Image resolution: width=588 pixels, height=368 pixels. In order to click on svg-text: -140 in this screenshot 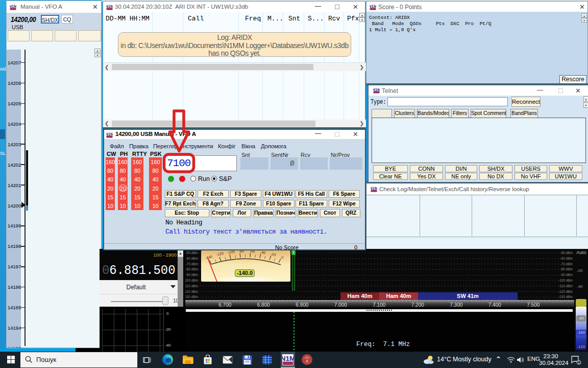, I will do `click(209, 258)`.